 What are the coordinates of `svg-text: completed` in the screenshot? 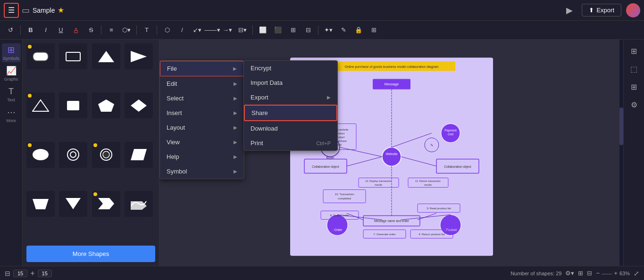 It's located at (344, 198).